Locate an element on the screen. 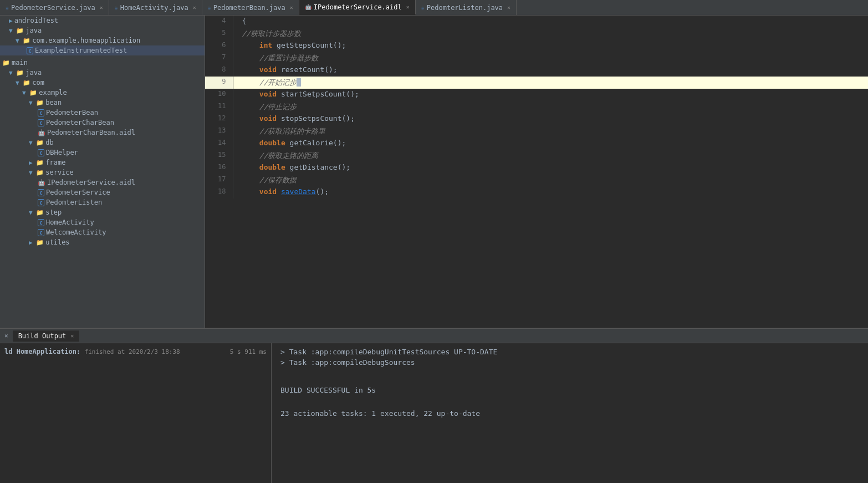 The width and height of the screenshot is (868, 483). java-icon: ☕ is located at coordinates (7, 8).